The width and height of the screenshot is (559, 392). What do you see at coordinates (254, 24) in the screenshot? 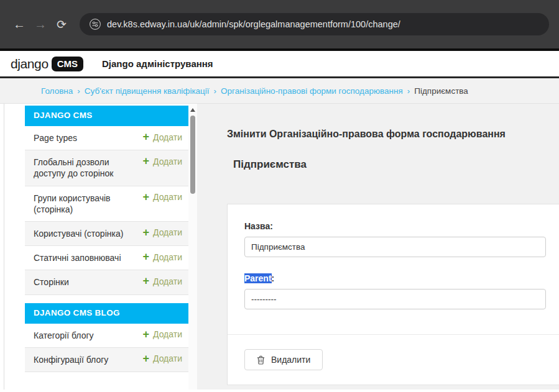
I see `url-text: dev.k8s.edway.in.ua/uk/admin/spk/orglega…` at bounding box center [254, 24].